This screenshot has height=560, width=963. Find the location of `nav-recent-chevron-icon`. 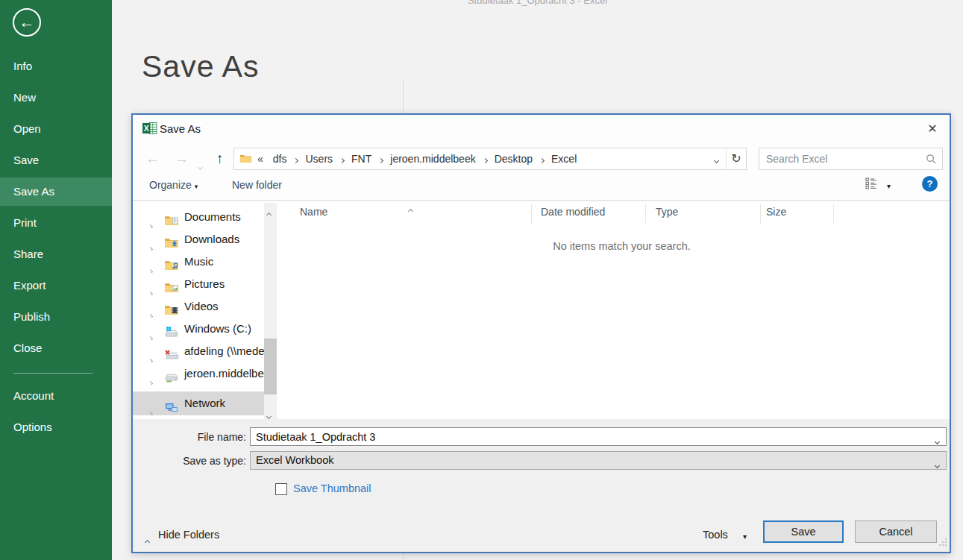

nav-recent-chevron-icon is located at coordinates (200, 165).